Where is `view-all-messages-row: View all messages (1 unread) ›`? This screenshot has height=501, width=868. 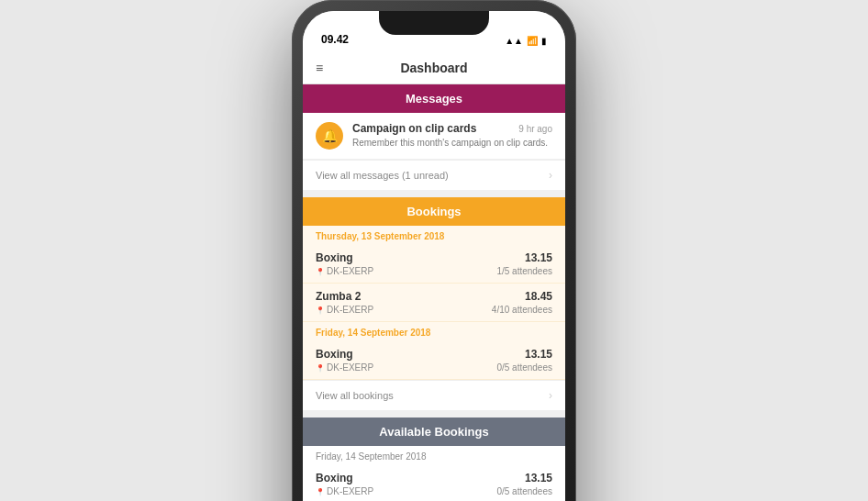 view-all-messages-row: View all messages (1 unread) › is located at coordinates (434, 174).